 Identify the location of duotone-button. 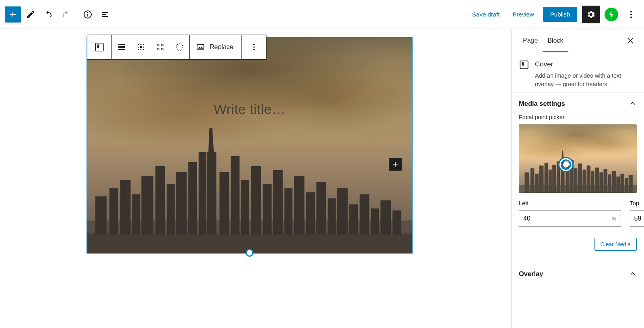
(180, 47).